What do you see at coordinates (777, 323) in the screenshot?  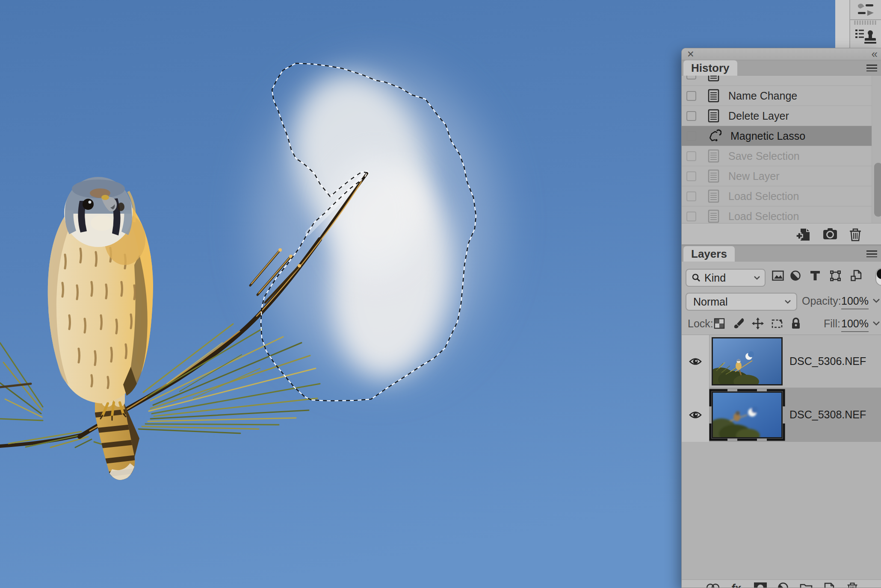 I see `lock-artboard-icon` at bounding box center [777, 323].